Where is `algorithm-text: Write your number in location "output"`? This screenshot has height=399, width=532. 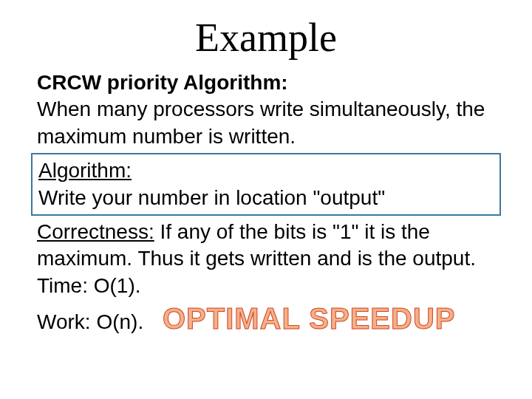 algorithm-text: Write your number in location "output" is located at coordinates (266, 198).